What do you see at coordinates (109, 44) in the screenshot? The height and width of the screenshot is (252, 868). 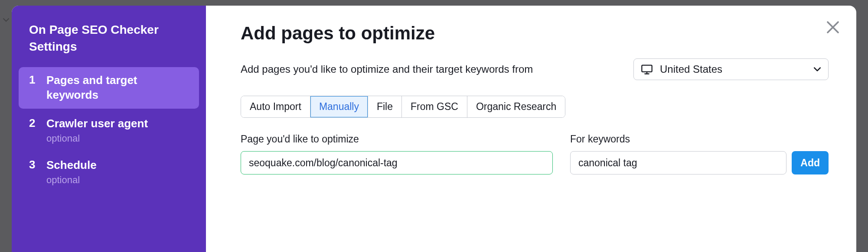 I see `sidebar-title: On Page SEO Checker Settings` at bounding box center [109, 44].